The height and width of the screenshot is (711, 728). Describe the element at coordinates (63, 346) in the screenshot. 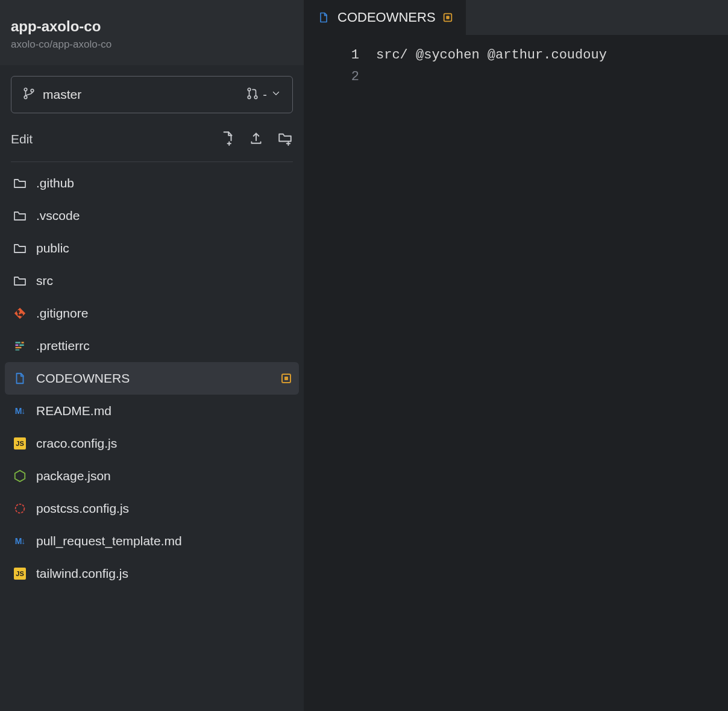

I see `file-name: .prettierrc` at that location.